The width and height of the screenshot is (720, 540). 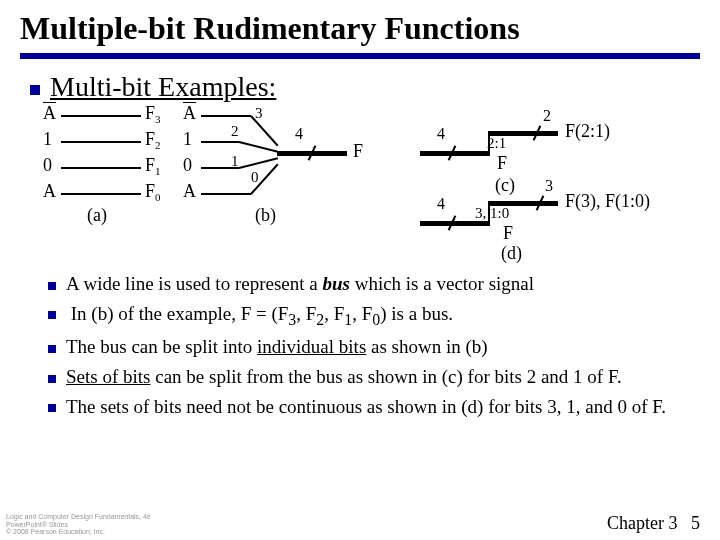 What do you see at coordinates (35, 90) in the screenshot?
I see `bullet-icon` at bounding box center [35, 90].